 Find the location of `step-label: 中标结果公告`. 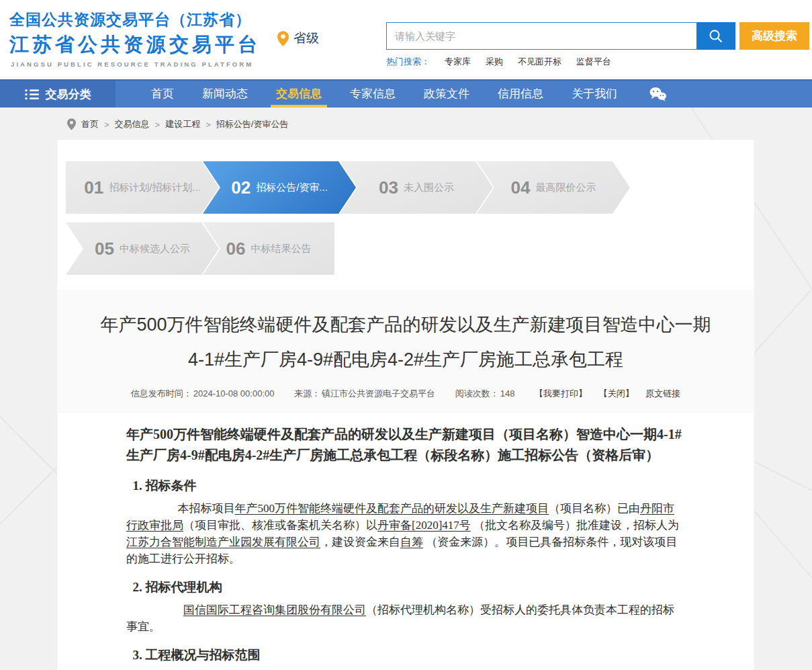

step-label: 中标结果公告 is located at coordinates (281, 249).